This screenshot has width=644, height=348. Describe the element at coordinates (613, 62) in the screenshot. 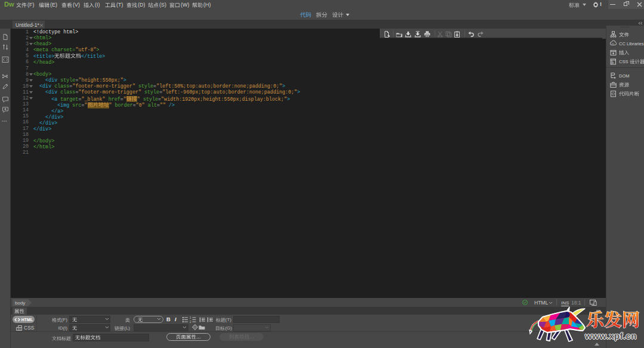

I see `svg-text: b` at that location.